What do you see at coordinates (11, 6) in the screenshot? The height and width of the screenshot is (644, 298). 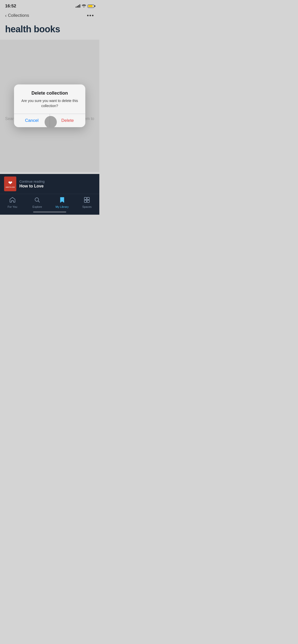 I see `status-time: 16:52` at bounding box center [11, 6].